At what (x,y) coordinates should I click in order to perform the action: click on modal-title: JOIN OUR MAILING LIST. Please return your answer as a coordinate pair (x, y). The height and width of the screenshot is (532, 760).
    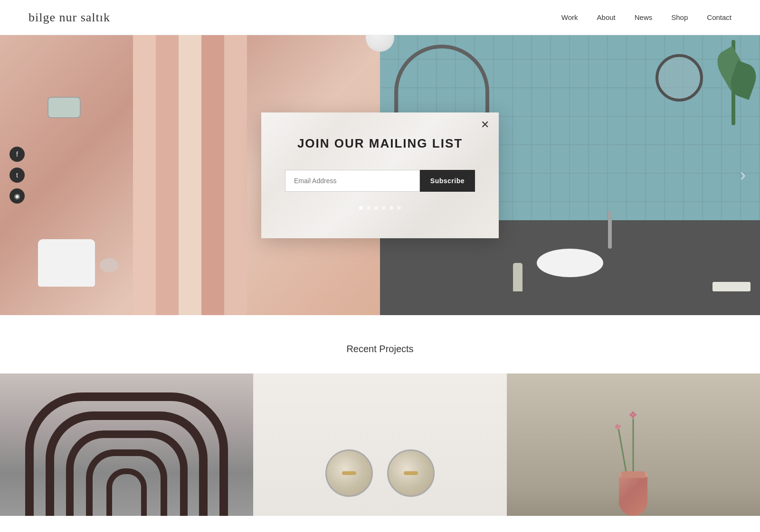
    Looking at the image, I should click on (380, 143).